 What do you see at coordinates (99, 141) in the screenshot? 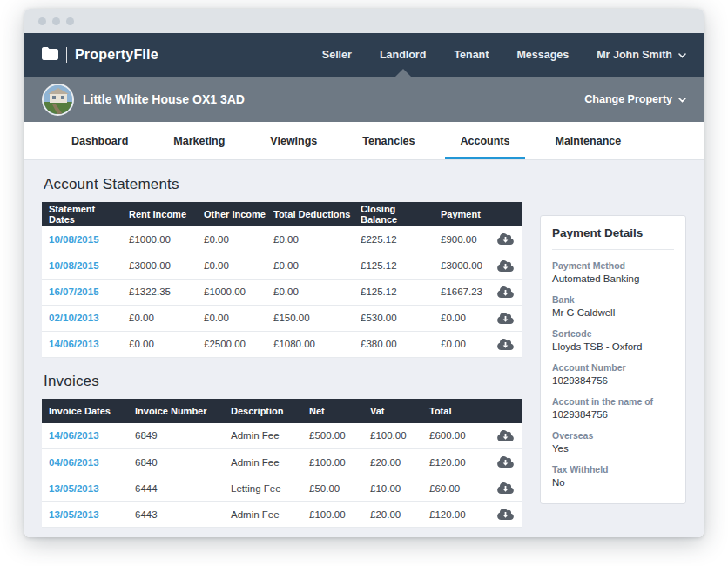
I see `tab-dashboard: Dashboard` at bounding box center [99, 141].